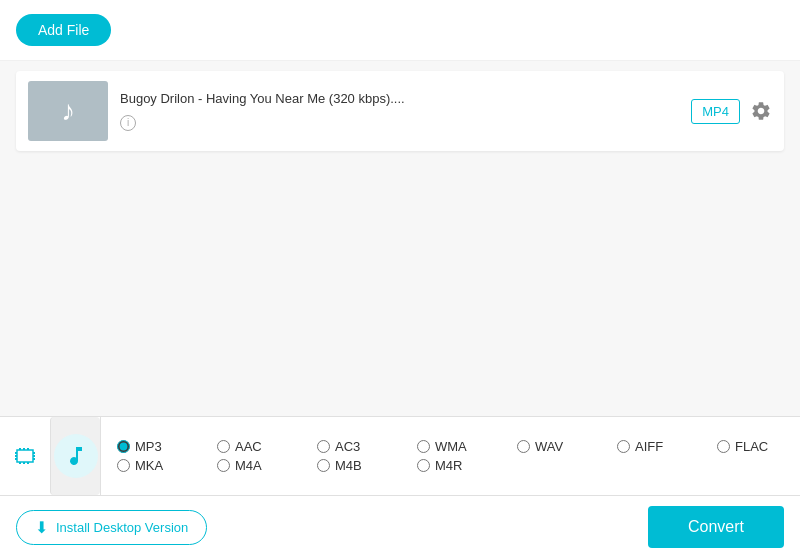 This screenshot has height=558, width=800. What do you see at coordinates (467, 446) in the screenshot?
I see `format-wma: WMA` at bounding box center [467, 446].